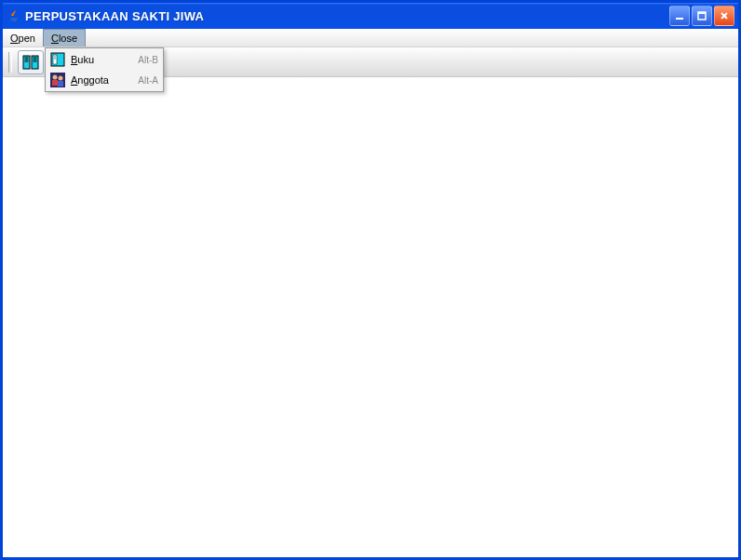 The height and width of the screenshot is (560, 741). I want to click on menu-open: Open, so click(22, 37).